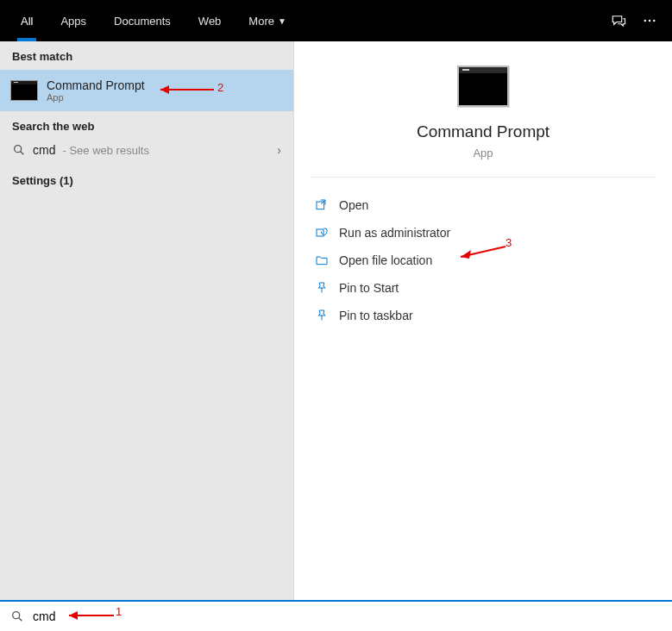 Image resolution: width=672 pixels, height=631 pixels. What do you see at coordinates (483, 86) in the screenshot?
I see `app-large-icon` at bounding box center [483, 86].